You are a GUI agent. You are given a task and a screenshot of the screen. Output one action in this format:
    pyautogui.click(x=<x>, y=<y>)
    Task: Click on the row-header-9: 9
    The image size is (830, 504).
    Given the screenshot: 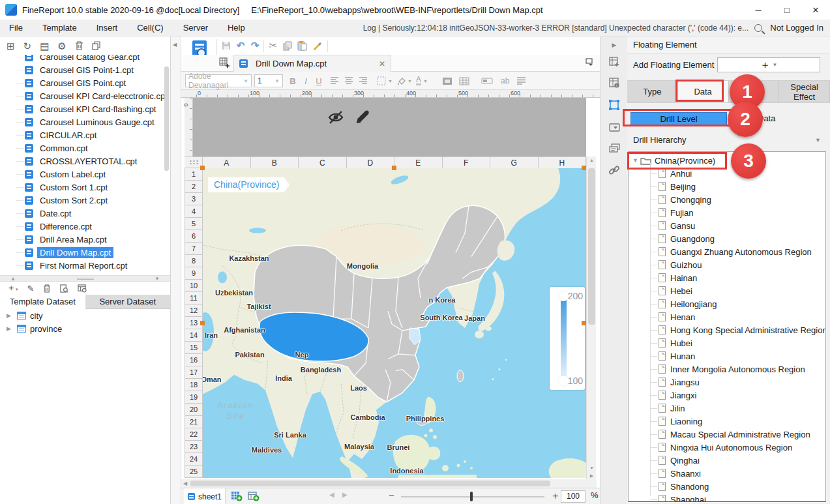 What is the action you would take?
    pyautogui.click(x=194, y=274)
    